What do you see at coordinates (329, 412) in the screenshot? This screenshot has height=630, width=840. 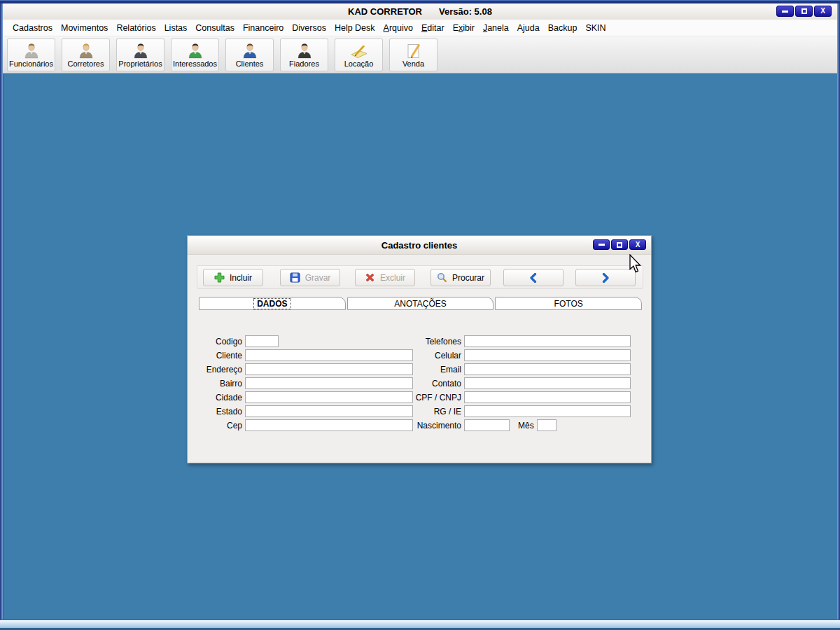 I see `estado-input` at bounding box center [329, 412].